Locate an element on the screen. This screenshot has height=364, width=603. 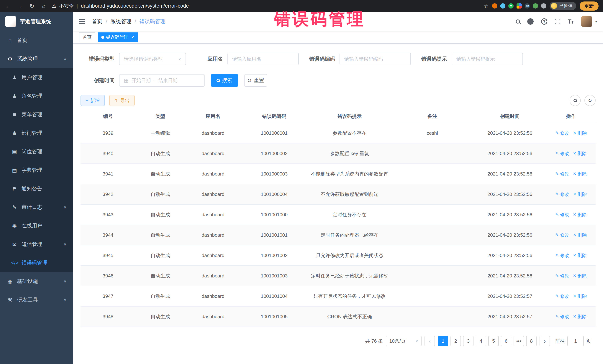
page-button: 3 is located at coordinates (468, 341).